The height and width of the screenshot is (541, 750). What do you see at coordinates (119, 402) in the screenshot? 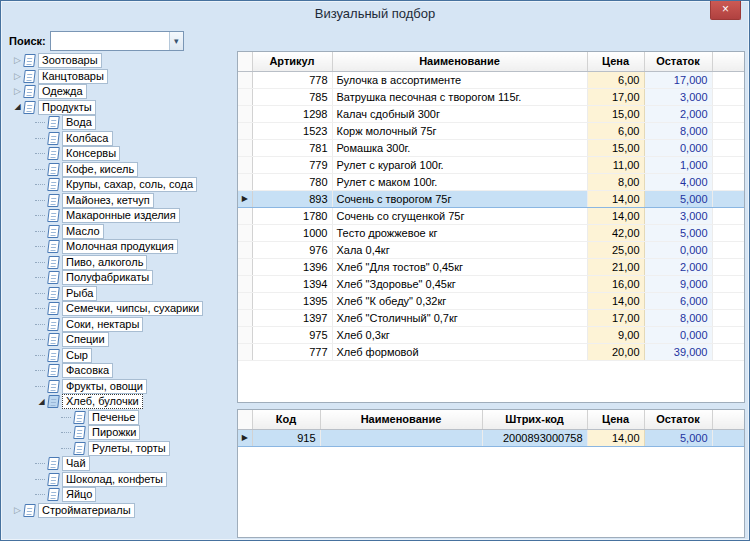
I see `tree-item: ◢Хлеб, булочки` at bounding box center [119, 402].